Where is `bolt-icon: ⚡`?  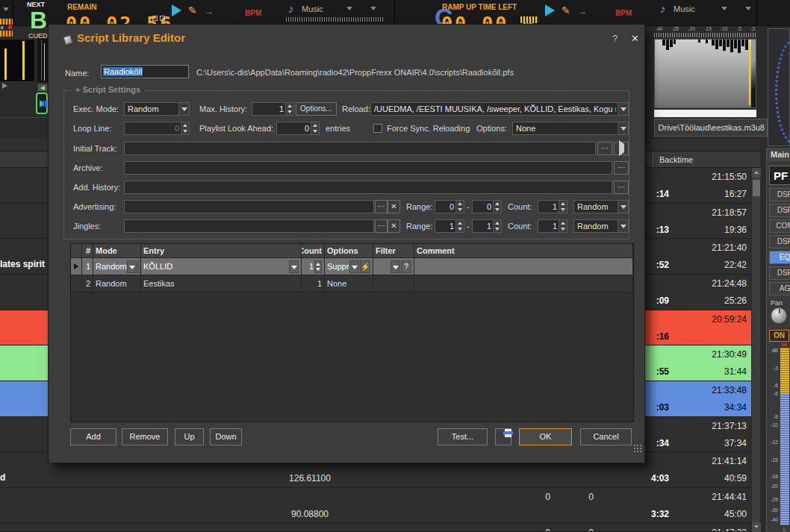
bolt-icon: ⚡ is located at coordinates (365, 267).